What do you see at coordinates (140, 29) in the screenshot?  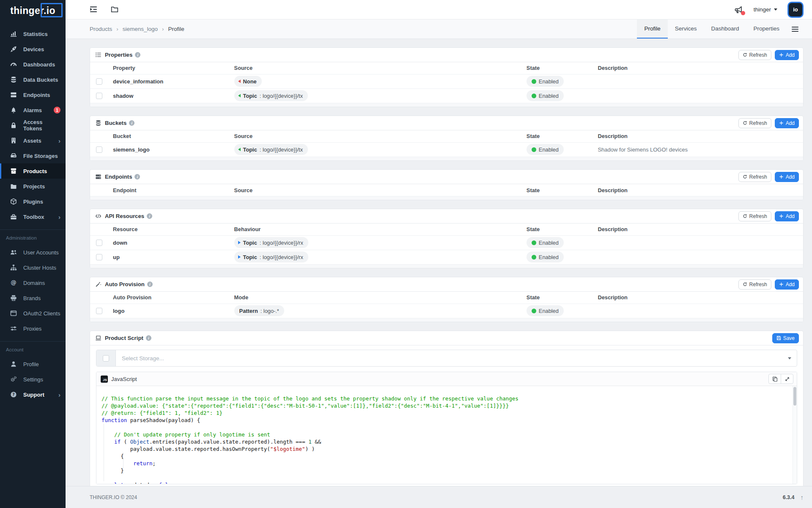 I see `breadcrumb-item-siemens-logo: siemens_logo` at bounding box center [140, 29].